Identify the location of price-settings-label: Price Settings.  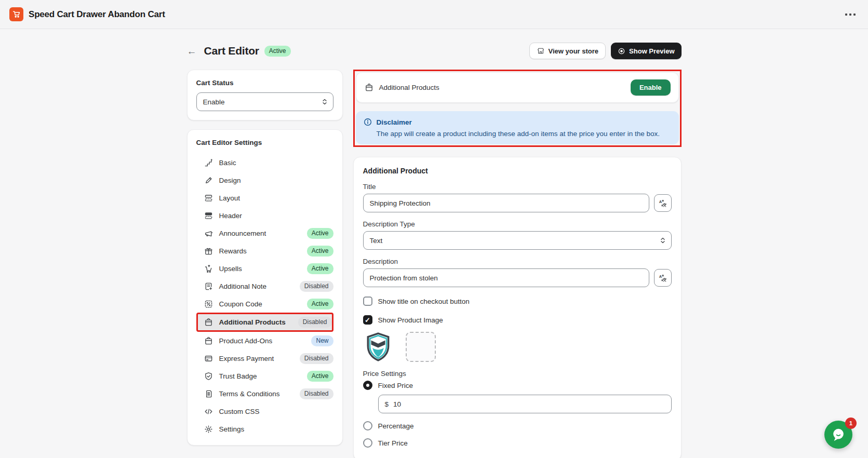
(517, 374).